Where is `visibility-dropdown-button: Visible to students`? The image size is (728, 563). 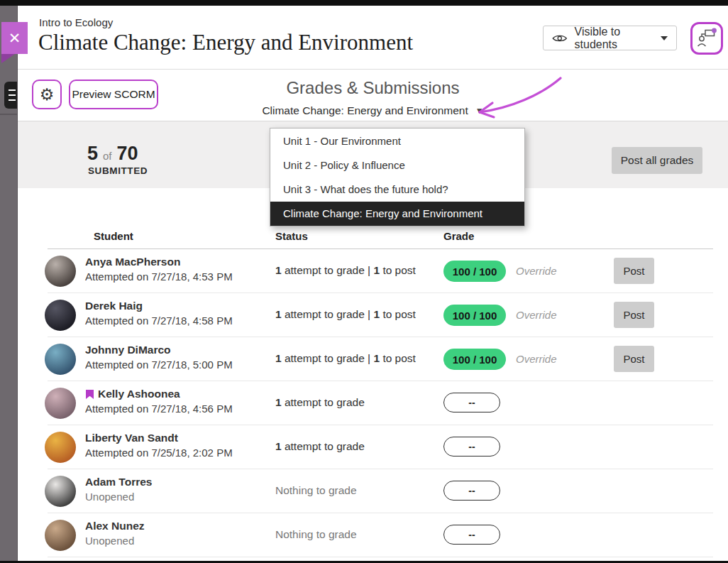 visibility-dropdown-button: Visible to students is located at coordinates (610, 38).